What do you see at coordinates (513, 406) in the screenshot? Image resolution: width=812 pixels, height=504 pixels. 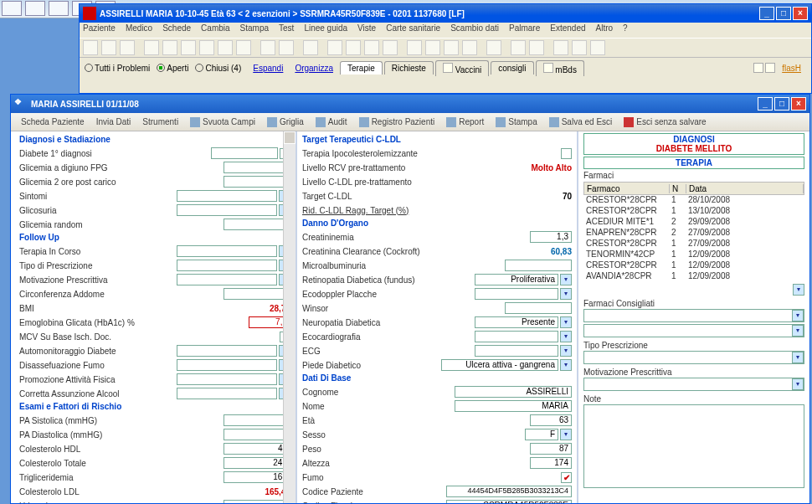 I see `input-nome: MARIA` at bounding box center [513, 406].